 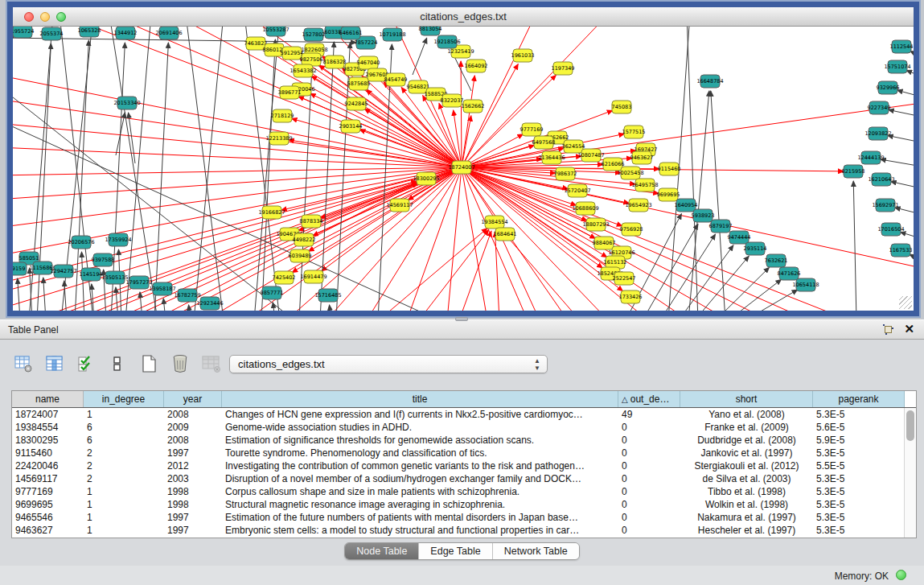 What do you see at coordinates (464, 427) in the screenshot?
I see `table-row: 1938455462009Genome-wide association stu…` at bounding box center [464, 427].